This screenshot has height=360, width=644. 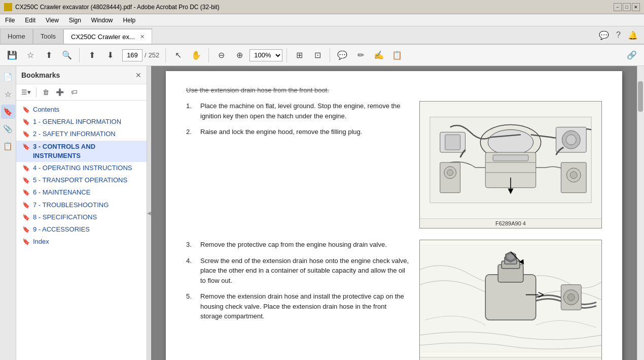 I want to click on next-page-icon: ⬇, so click(x=111, y=55).